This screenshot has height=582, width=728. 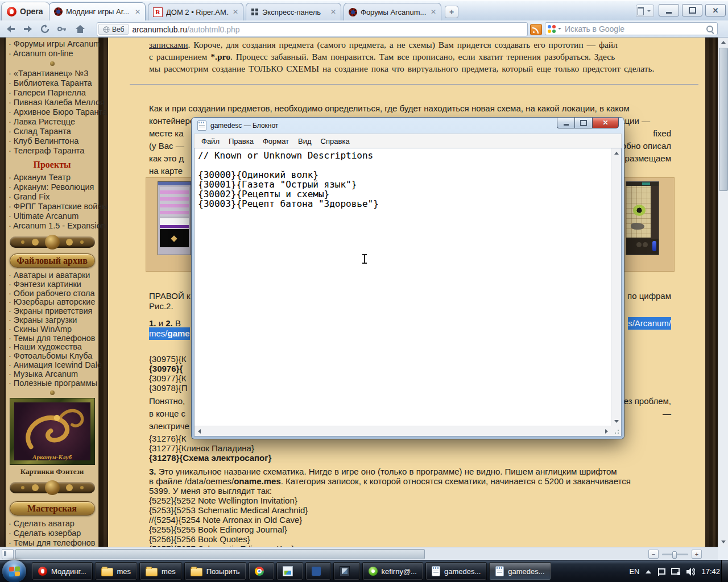 What do you see at coordinates (536, 30) in the screenshot?
I see `rss-feed-button` at bounding box center [536, 30].